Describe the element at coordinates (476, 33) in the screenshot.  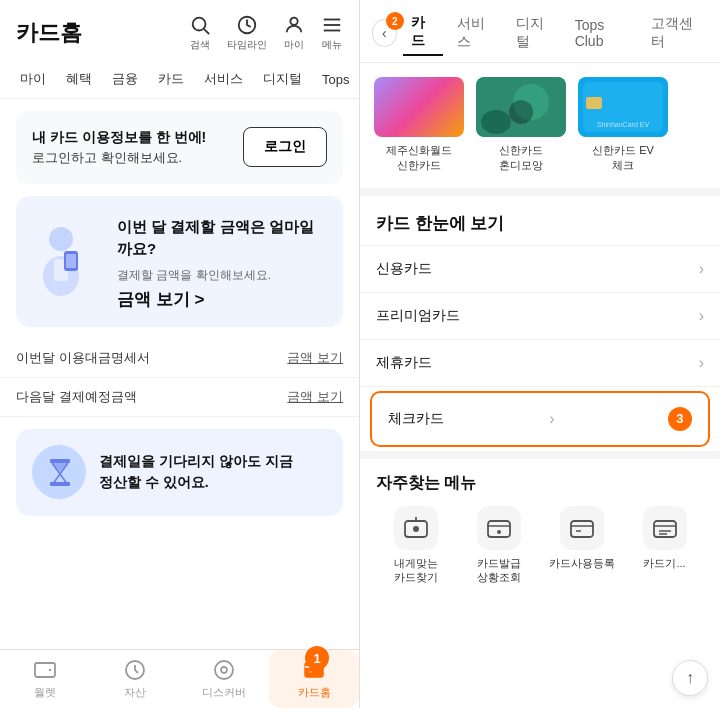
I see `tab-service: 서비스` at that location.